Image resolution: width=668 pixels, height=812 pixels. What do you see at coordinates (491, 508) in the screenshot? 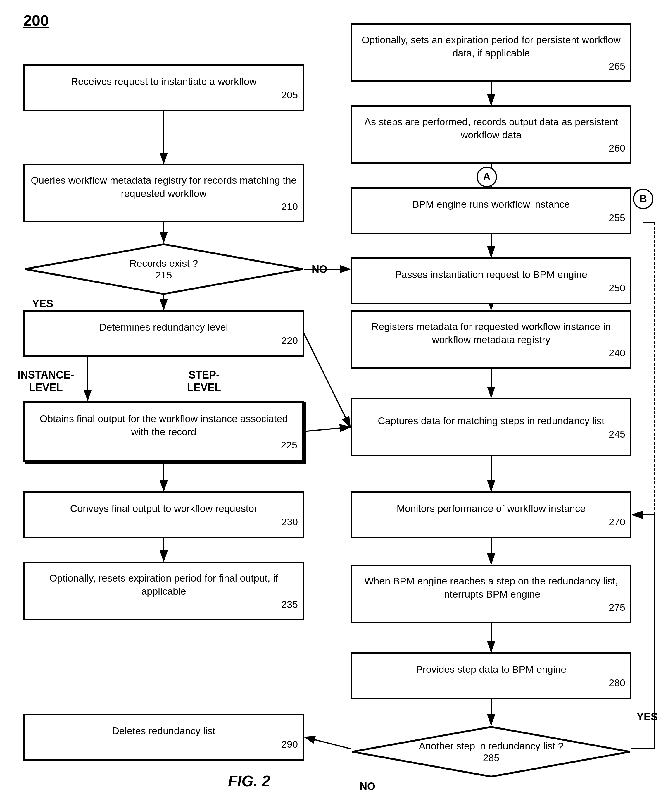
I see `box-270-text: Monitors performance of workflow instanc…` at bounding box center [491, 508].